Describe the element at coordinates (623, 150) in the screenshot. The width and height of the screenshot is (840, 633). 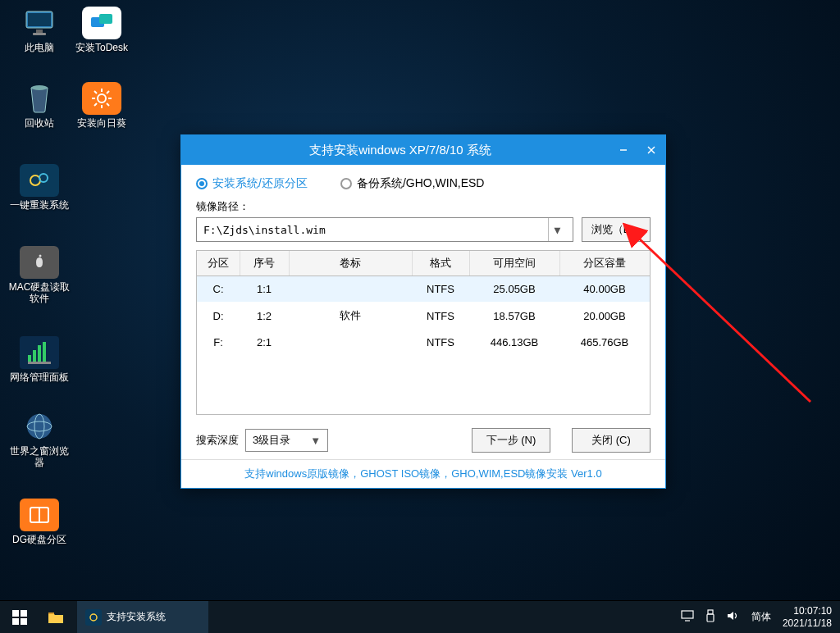
I see `minimize-button` at that location.